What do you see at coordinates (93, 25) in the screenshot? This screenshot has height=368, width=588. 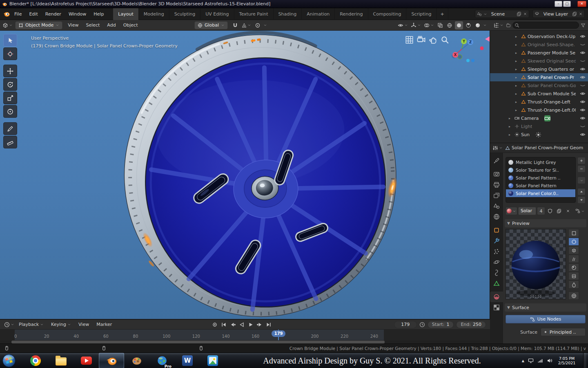 I see `viewport-menu-select: Select` at bounding box center [93, 25].